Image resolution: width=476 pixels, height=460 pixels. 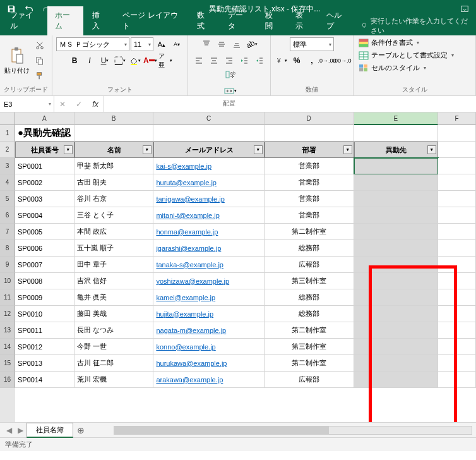 I want to click on row-header: 1, so click(x=8, y=133).